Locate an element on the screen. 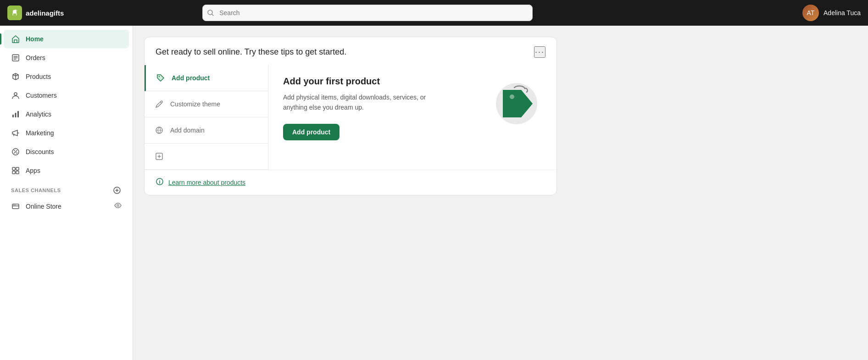  step-content-panel: Add your first product Add physical item… is located at coordinates (412, 117).